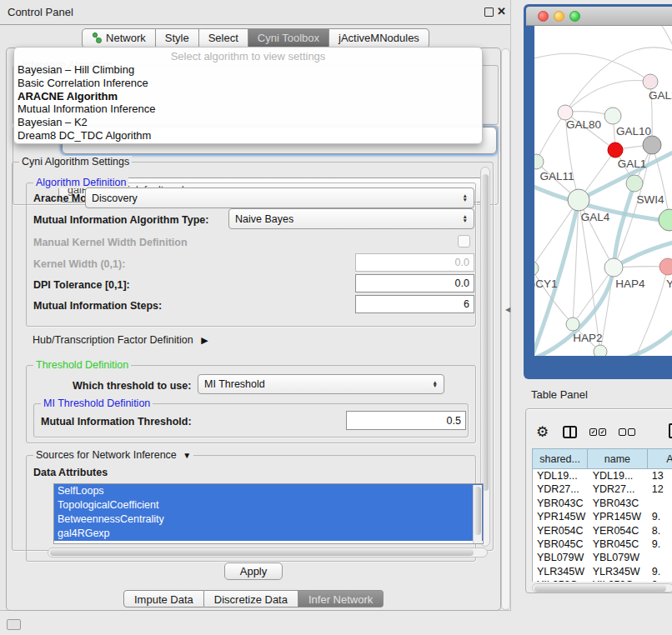 The height and width of the screenshot is (635, 672). I want to click on gear-icon: ⚙, so click(542, 432).